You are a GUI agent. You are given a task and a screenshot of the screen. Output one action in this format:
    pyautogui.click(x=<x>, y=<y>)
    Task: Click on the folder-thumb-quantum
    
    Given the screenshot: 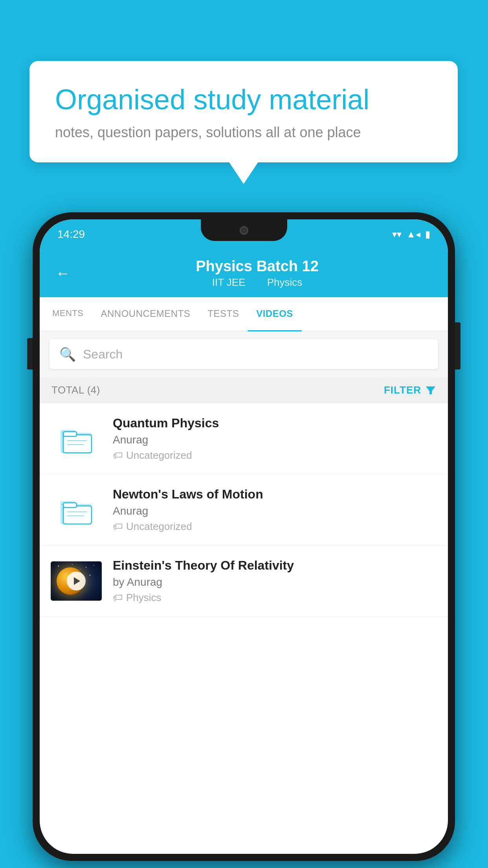 What is the action you would take?
    pyautogui.click(x=76, y=439)
    